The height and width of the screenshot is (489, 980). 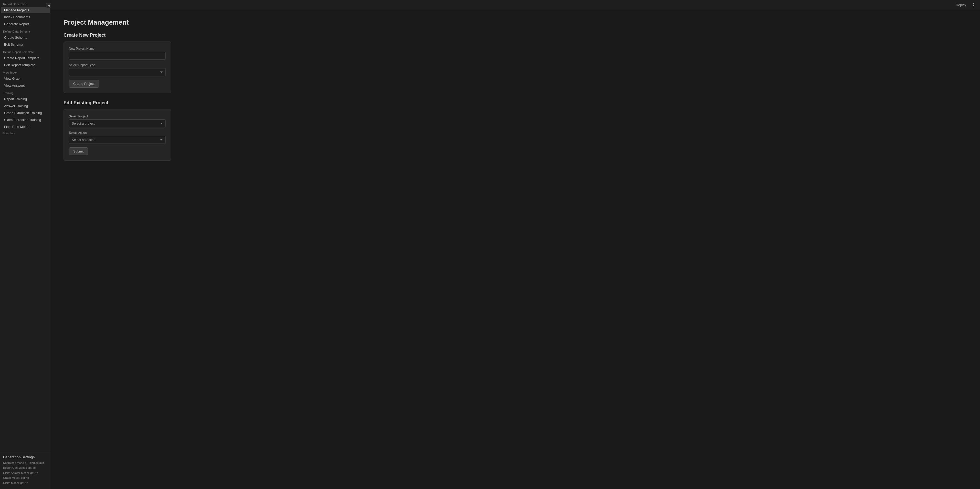 I want to click on select-report-type, so click(x=117, y=72).